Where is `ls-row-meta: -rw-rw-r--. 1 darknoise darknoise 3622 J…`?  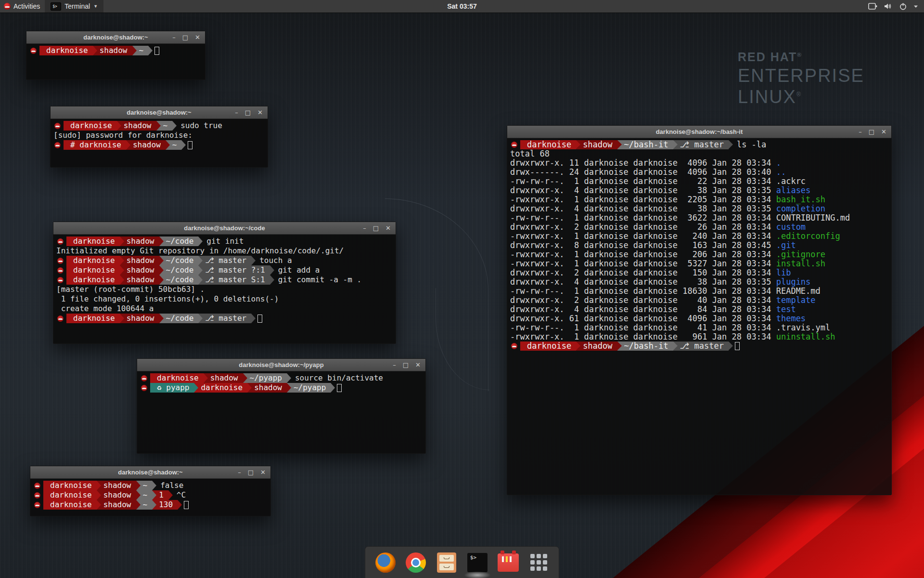
ls-row-meta: -rw-rw-r--. 1 darknoise darknoise 3622 J… is located at coordinates (643, 218).